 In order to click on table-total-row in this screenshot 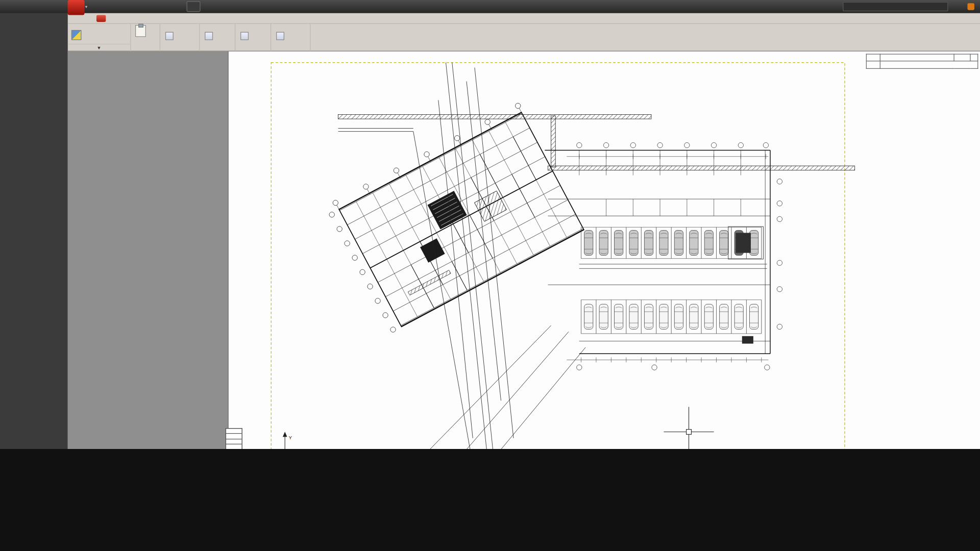, I will do `click(922, 65)`.